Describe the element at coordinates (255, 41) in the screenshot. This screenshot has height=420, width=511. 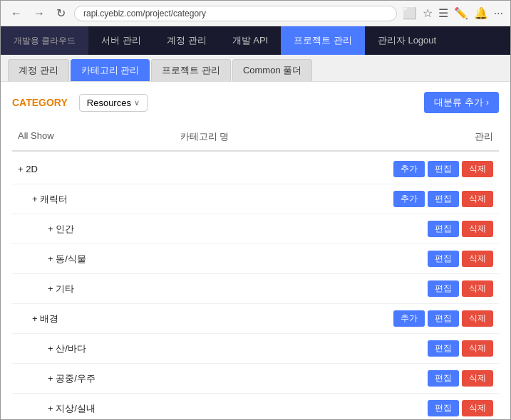
I see `top-nav: 개발용 클라우드 서버 관리 계정 관리 개발 API 프로젝트 관리 관리자 …` at that location.